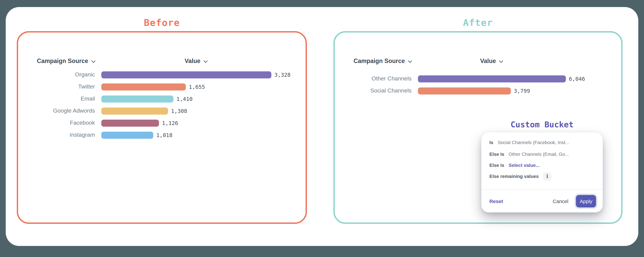 This screenshot has height=257, width=644. What do you see at coordinates (62, 61) in the screenshot?
I see `before-dimension-header-label: Campaign Source` at bounding box center [62, 61].